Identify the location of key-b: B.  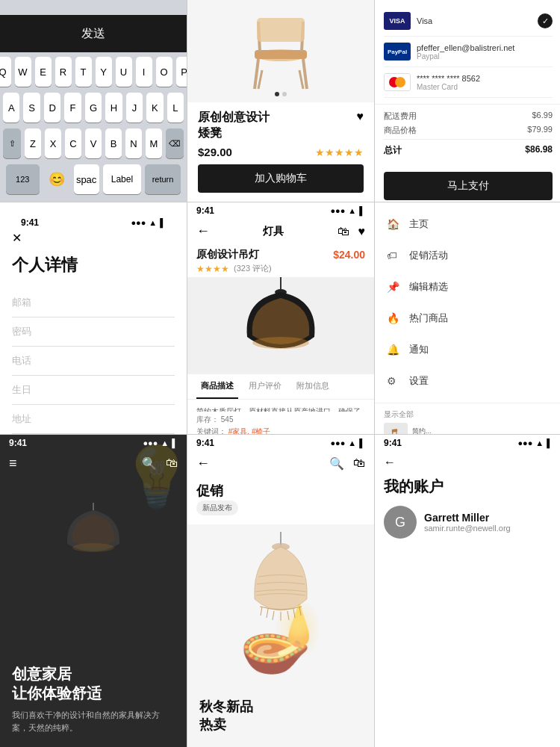
(113, 143).